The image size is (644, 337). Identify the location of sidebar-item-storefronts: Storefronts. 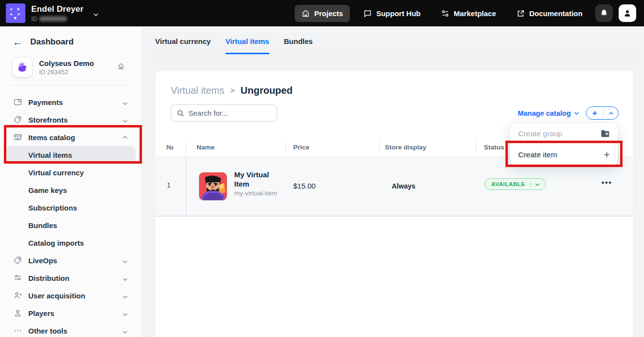
(71, 120).